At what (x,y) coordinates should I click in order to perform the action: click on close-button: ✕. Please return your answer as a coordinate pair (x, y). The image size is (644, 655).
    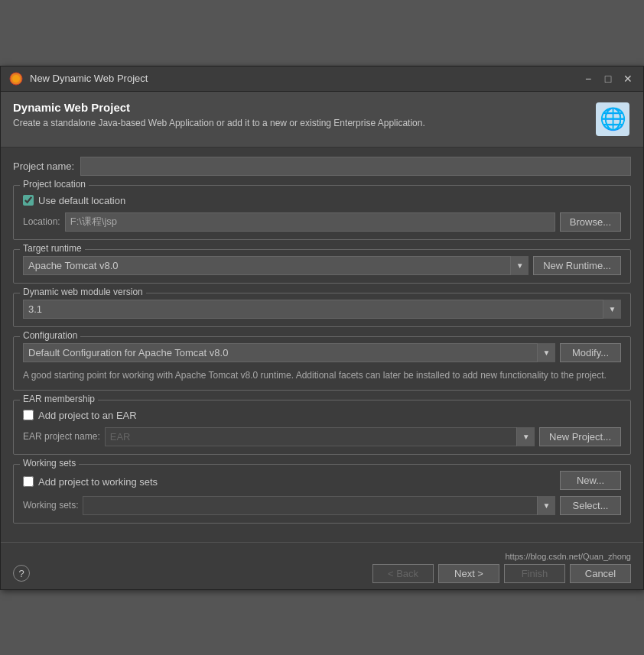
    Looking at the image, I should click on (628, 79).